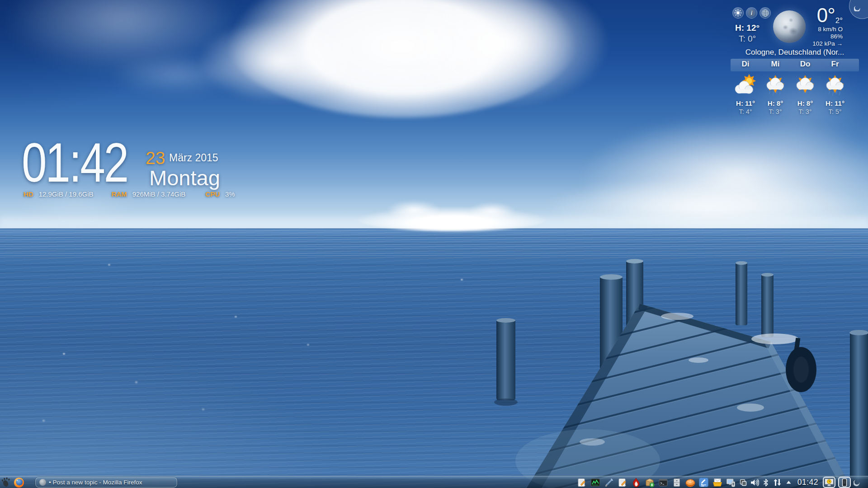  Describe the element at coordinates (582, 483) in the screenshot. I see `notes-icon` at that location.